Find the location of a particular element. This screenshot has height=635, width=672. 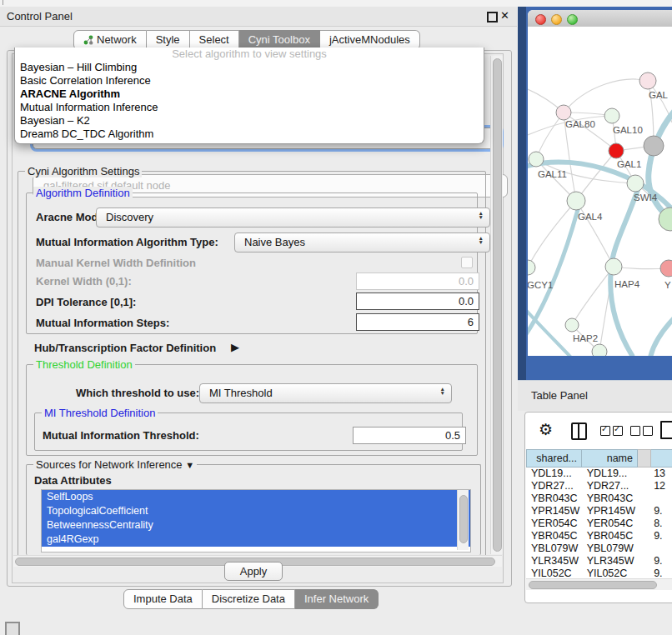

float-window-icon is located at coordinates (492, 17).